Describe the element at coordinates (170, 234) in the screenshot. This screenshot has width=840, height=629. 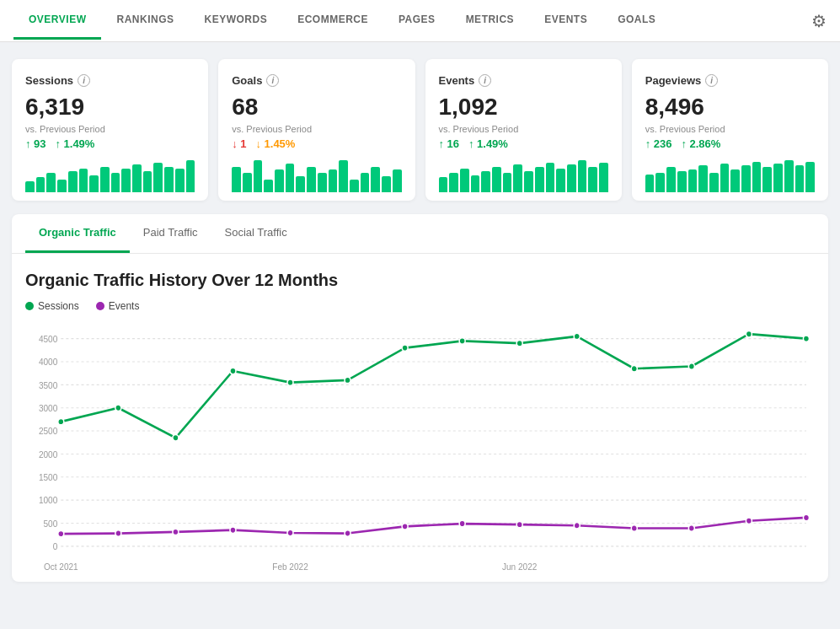
I see `traffic-tab-paid-traffic: Paid Traffic` at that location.